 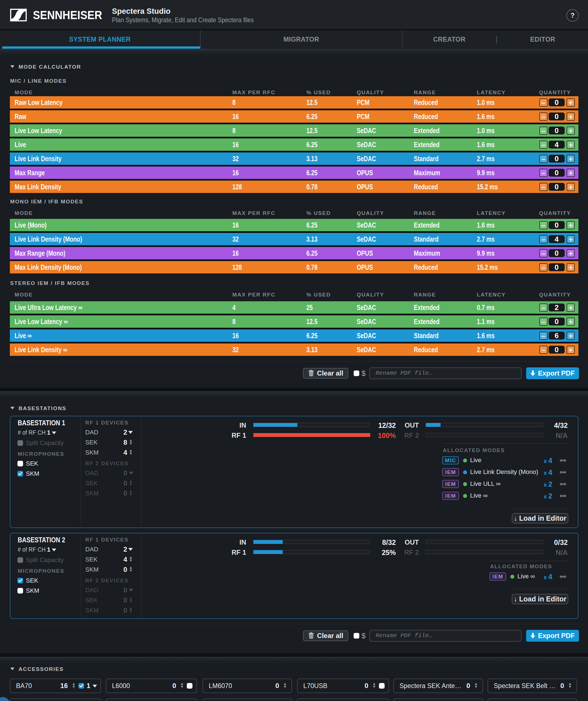 What do you see at coordinates (183, 20) in the screenshot?
I see `svg-text:Plan Systems, Migrate, Edit an: Plan Systems, Migrate, Edit and Create S…` at bounding box center [183, 20].